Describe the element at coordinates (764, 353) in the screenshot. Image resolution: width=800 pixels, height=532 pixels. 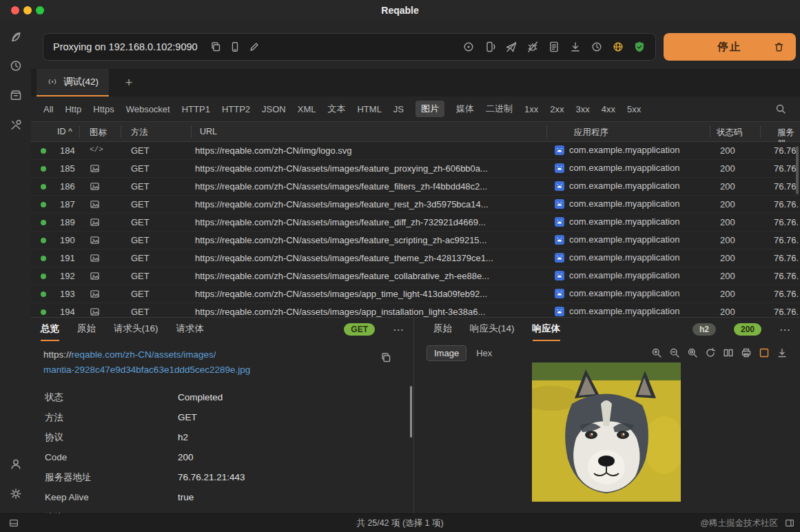
I see `border-frame-icon` at that location.